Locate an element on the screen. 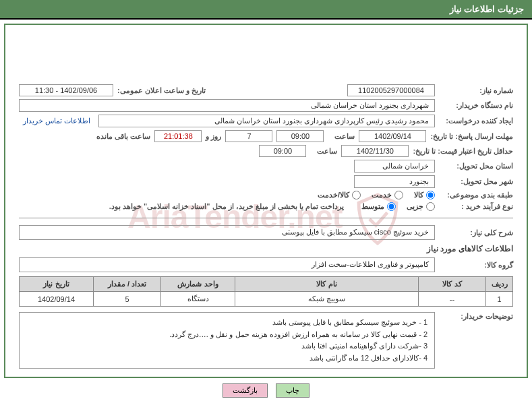 This screenshot has width=532, height=403. announce-value: 1402/09/06 - 11:30 is located at coordinates (66, 90).